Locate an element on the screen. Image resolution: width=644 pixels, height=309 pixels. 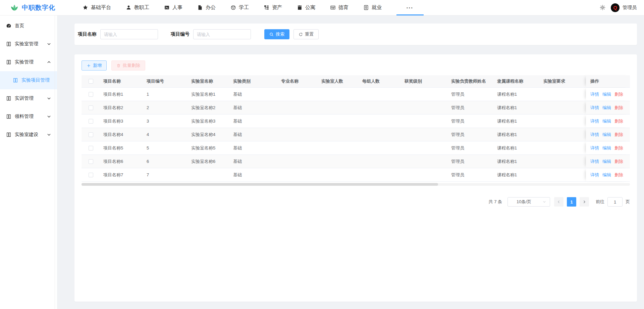
nav-more-button: ••• is located at coordinates (410, 8).